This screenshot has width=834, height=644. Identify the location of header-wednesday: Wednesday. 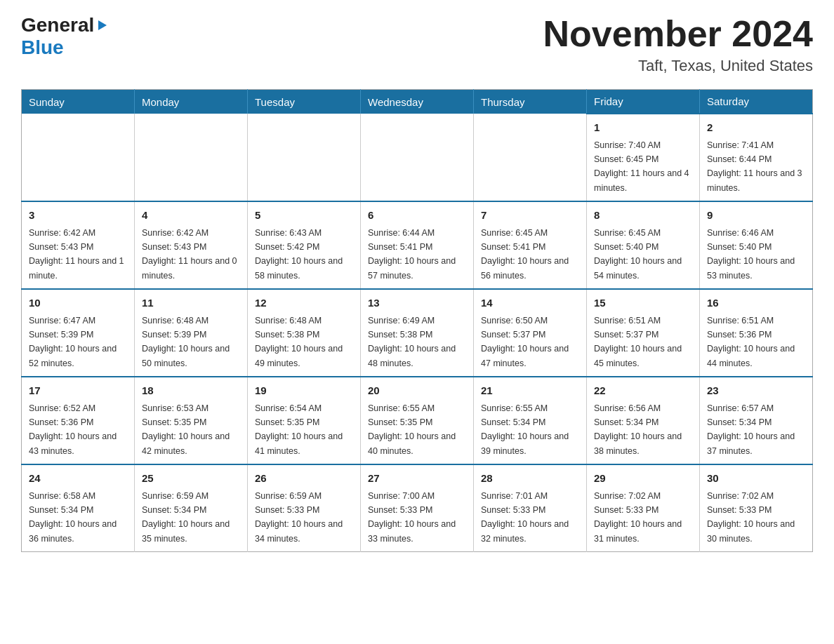
(417, 102).